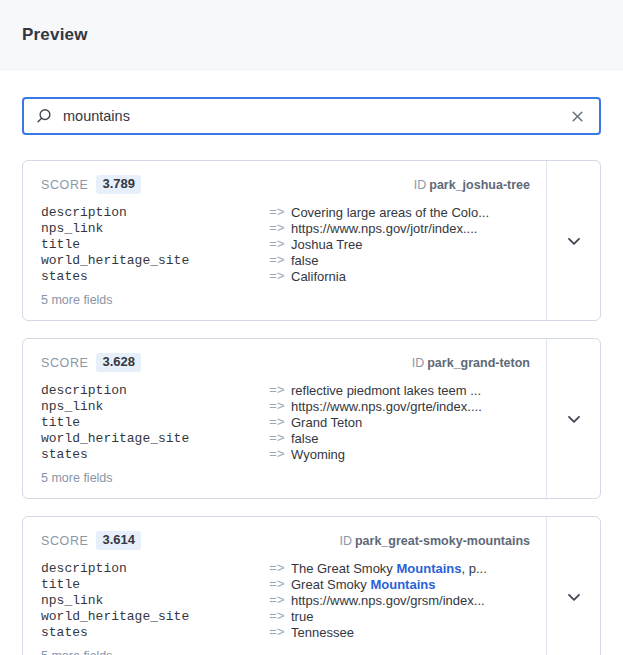 This screenshot has height=655, width=623. I want to click on field-value: Grand Teton, so click(410, 423).